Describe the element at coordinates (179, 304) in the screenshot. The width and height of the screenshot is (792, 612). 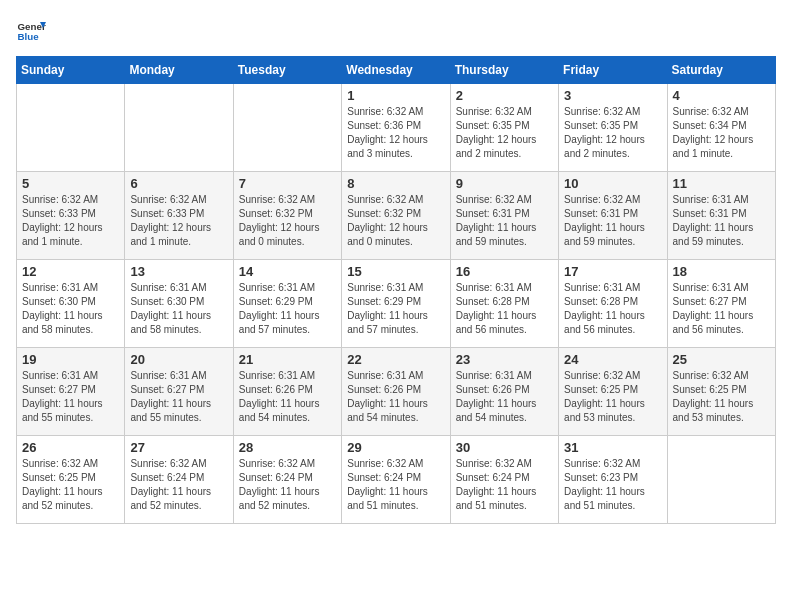
I see `calendar-cell: 13Sunrise: 6:31 AM Sunset: 6:30 PM Dayli…` at that location.